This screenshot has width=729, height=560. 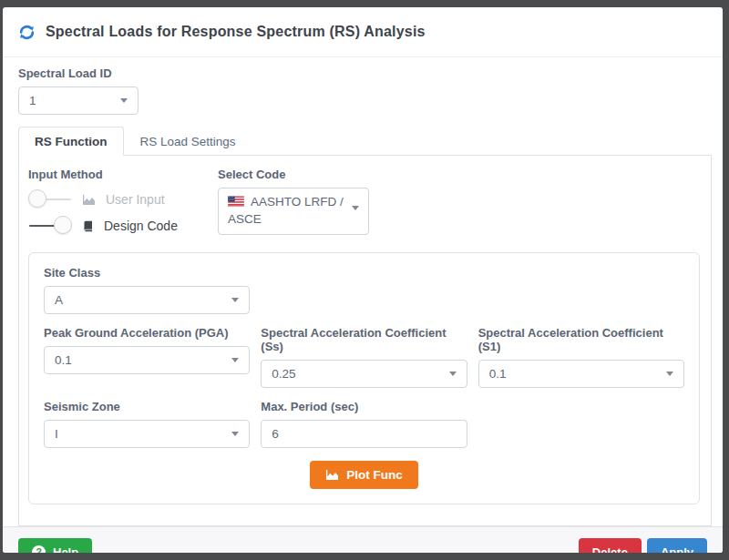 What do you see at coordinates (643, 545) in the screenshot?
I see `footer-actions: Delete Apply` at bounding box center [643, 545].